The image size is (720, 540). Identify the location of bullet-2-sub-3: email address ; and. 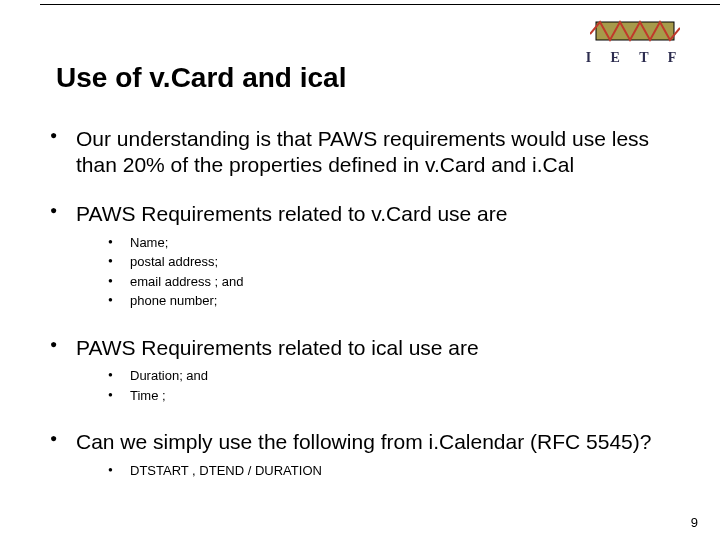
(393, 282).